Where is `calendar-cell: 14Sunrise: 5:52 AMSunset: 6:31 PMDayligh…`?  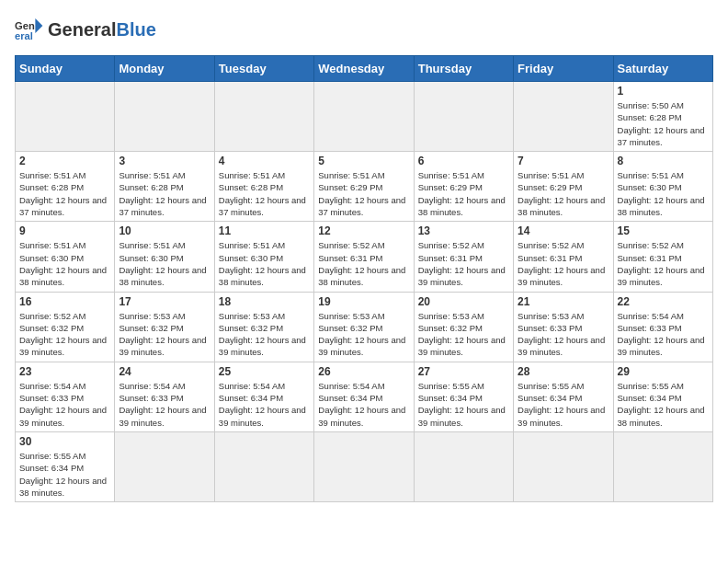 calendar-cell: 14Sunrise: 5:52 AMSunset: 6:31 PMDayligh… is located at coordinates (563, 257).